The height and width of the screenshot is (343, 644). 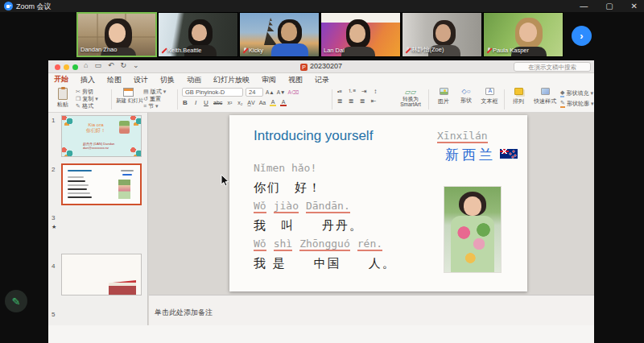 I want to click on powerpoint-app-icon: P, so click(x=304, y=68).